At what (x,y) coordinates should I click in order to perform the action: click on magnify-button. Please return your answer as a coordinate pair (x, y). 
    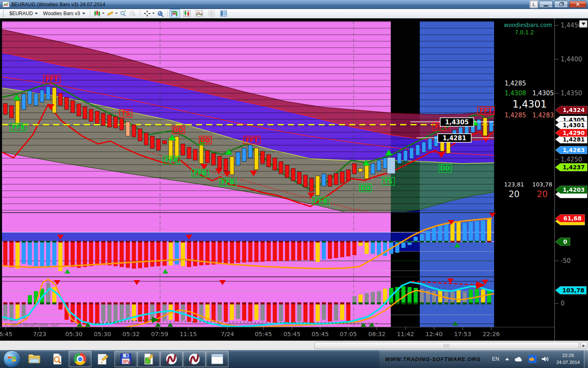
    Looking at the image, I should click on (160, 13).